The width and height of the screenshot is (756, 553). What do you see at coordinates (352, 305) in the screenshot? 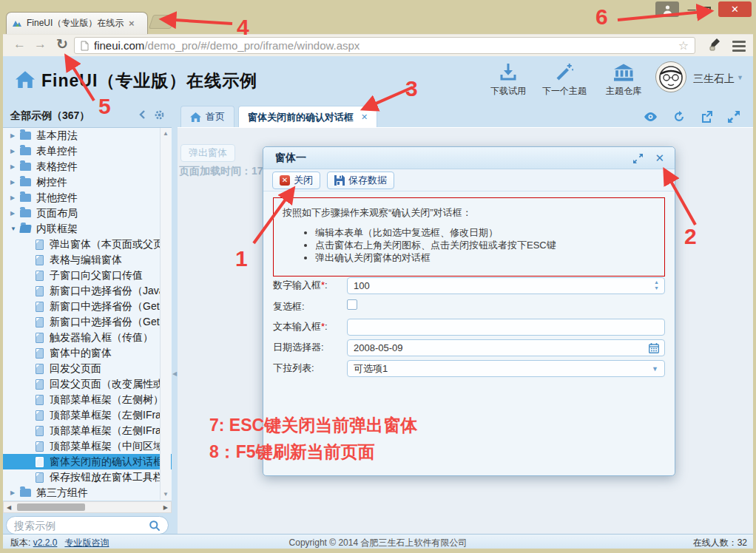
I see `checkbox` at bounding box center [352, 305].